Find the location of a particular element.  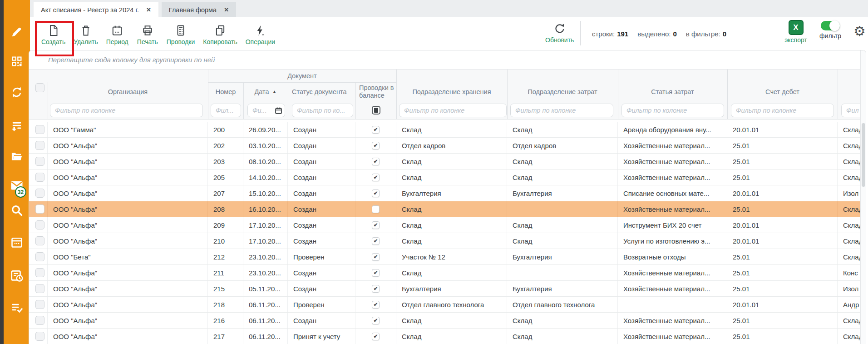

table-row: ООО "Альфа"21606.11.20...Создан✔СкладСкл… is located at coordinates (445, 321).